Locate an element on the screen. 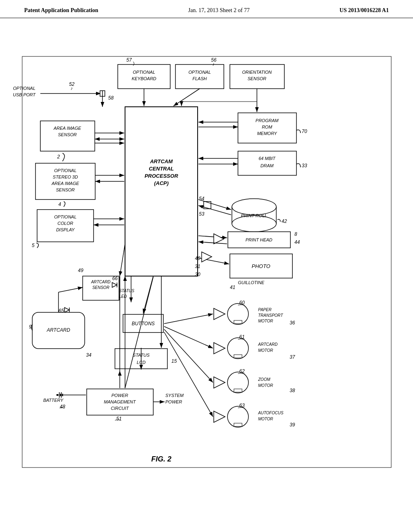 Image resolution: width=413 pixels, height=532 pixels. header-left: Patent Application Publication is located at coordinates (61, 10).